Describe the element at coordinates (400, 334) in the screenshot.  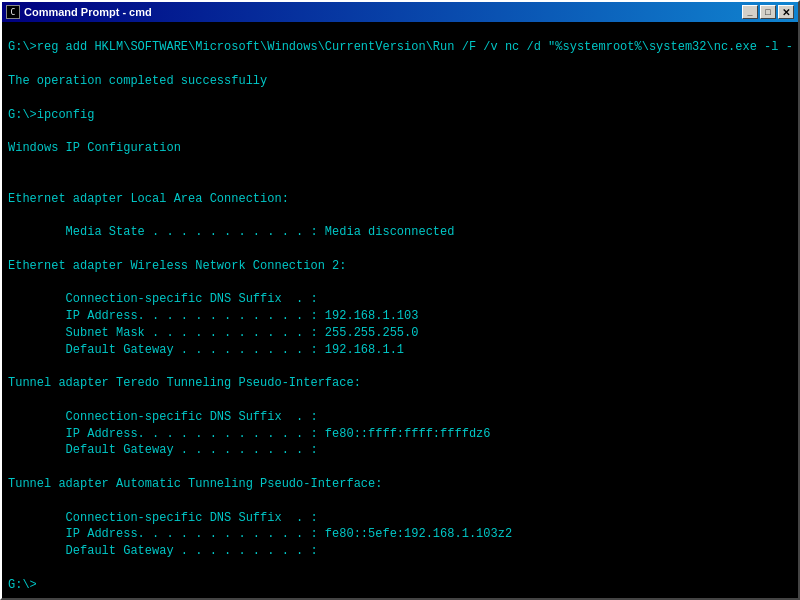
I see `terminal-line: Subnet Mask . . . . . . . . . . . : 255.…` at that location.